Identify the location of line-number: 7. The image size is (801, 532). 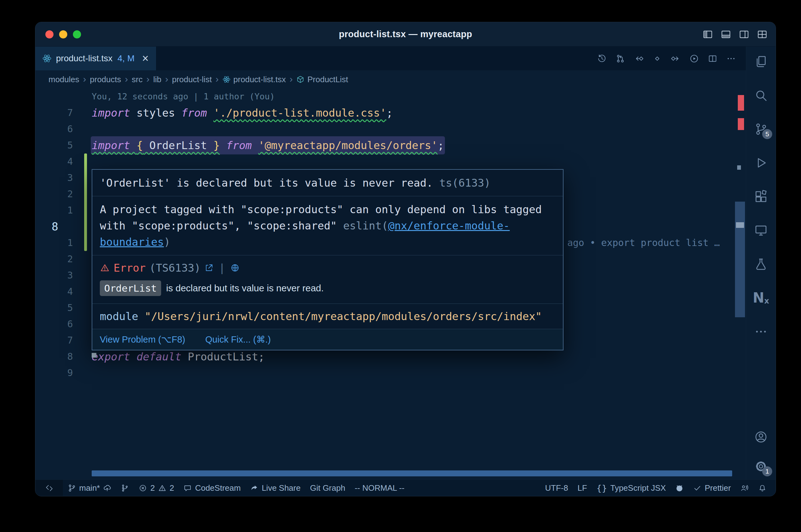
(54, 340).